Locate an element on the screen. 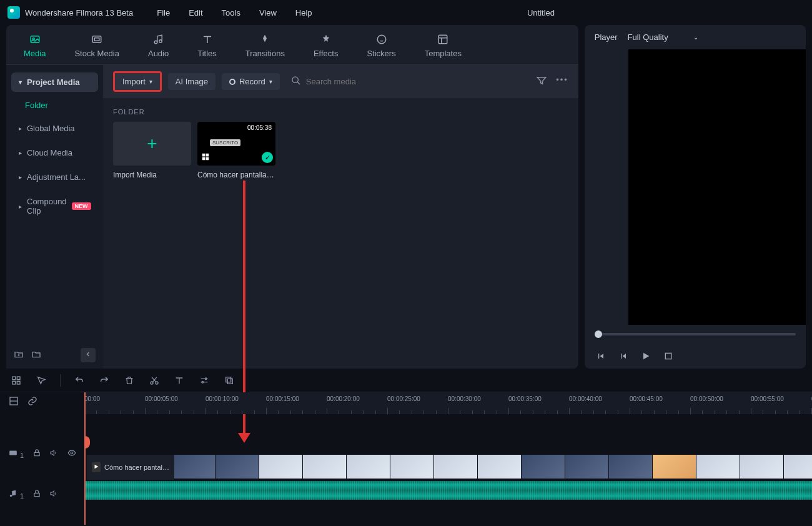  playhead is located at coordinates (85, 459).